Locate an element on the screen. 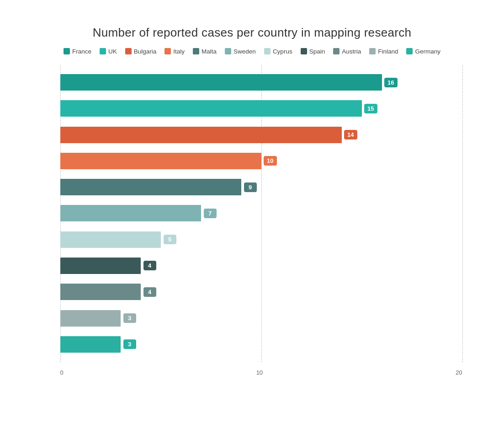  legend-label: France is located at coordinates (82, 51).